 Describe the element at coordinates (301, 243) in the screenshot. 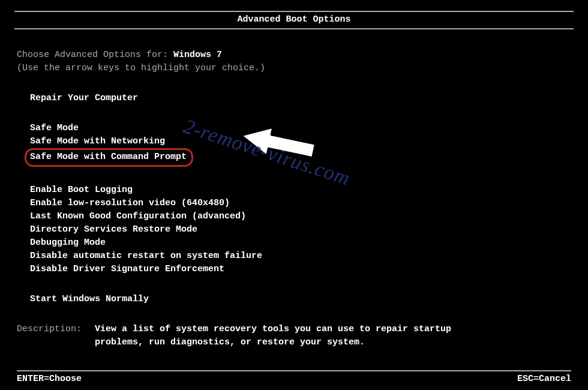

I see `option-debugging-mode: Debugging Mode` at that location.